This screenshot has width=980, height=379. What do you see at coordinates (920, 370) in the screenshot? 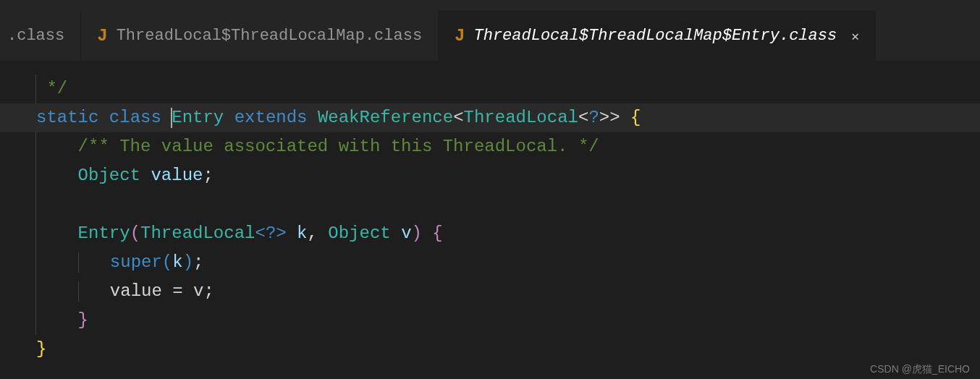
I see `watermark-text: CSDN @虎猫_EICHO` at bounding box center [920, 370].